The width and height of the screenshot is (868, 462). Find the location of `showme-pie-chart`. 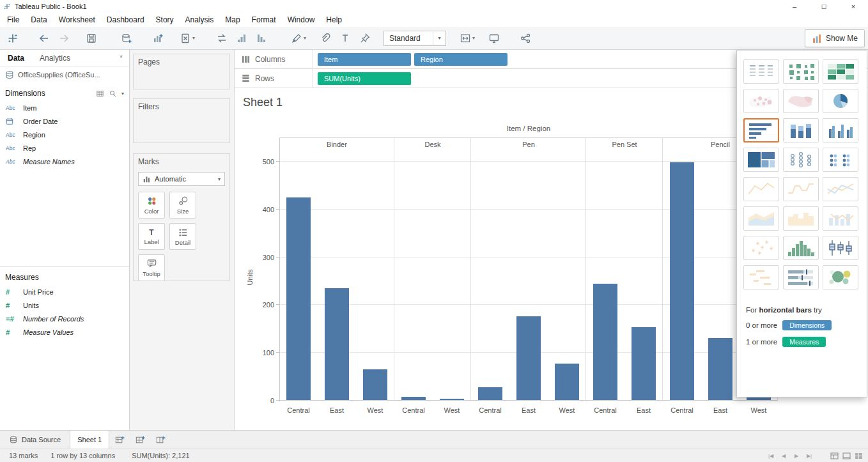

showme-pie-chart is located at coordinates (841, 101).